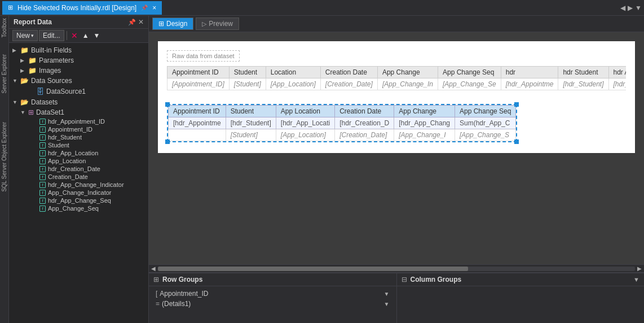 This screenshot has width=644, height=323. What do you see at coordinates (79, 81) in the screenshot?
I see `tree-item-data-sources: ▼ 📂 Data Sources` at bounding box center [79, 81].